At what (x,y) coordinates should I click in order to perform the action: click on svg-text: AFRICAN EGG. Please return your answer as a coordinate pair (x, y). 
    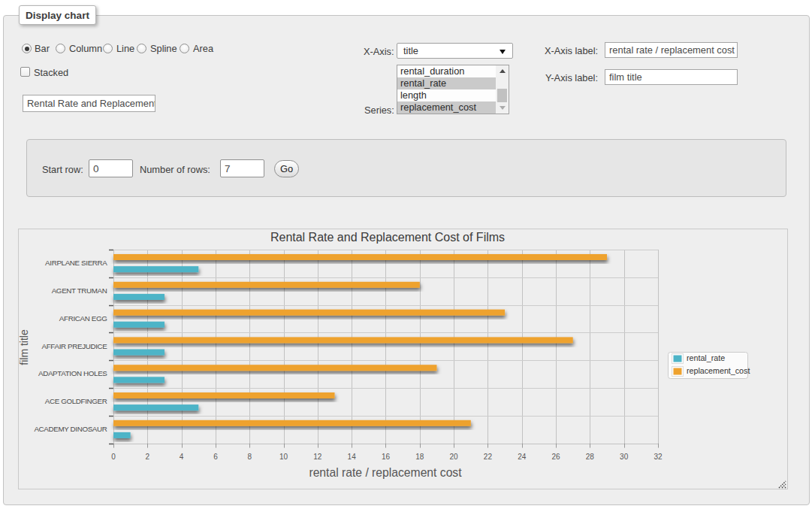
    Looking at the image, I should click on (83, 319).